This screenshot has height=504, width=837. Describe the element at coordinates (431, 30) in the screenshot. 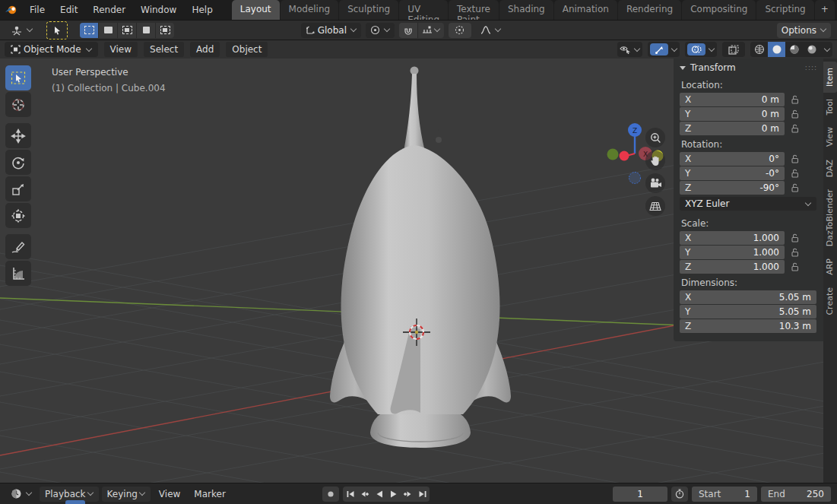

I see `snap-target-dropdown` at that location.